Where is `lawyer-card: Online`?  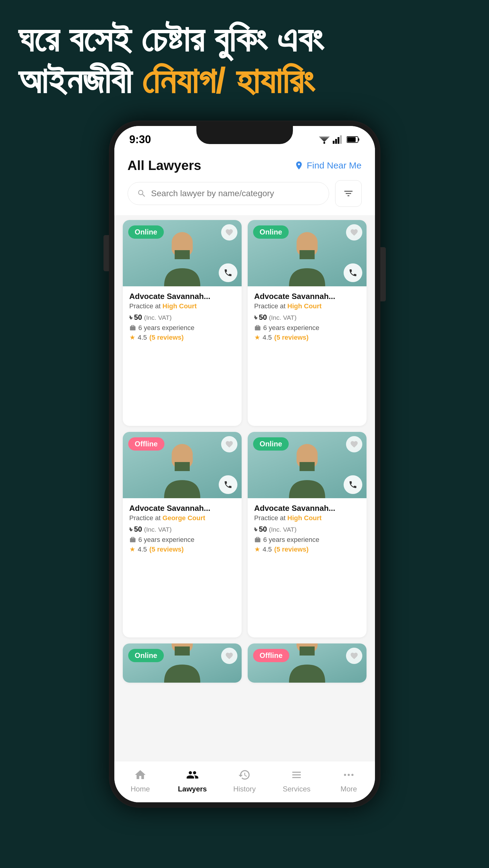
lawyer-card: Online is located at coordinates (182, 663).